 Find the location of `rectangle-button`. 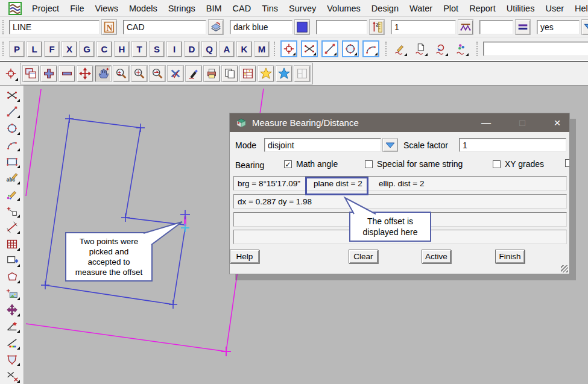

rectangle-button is located at coordinates (12, 162).